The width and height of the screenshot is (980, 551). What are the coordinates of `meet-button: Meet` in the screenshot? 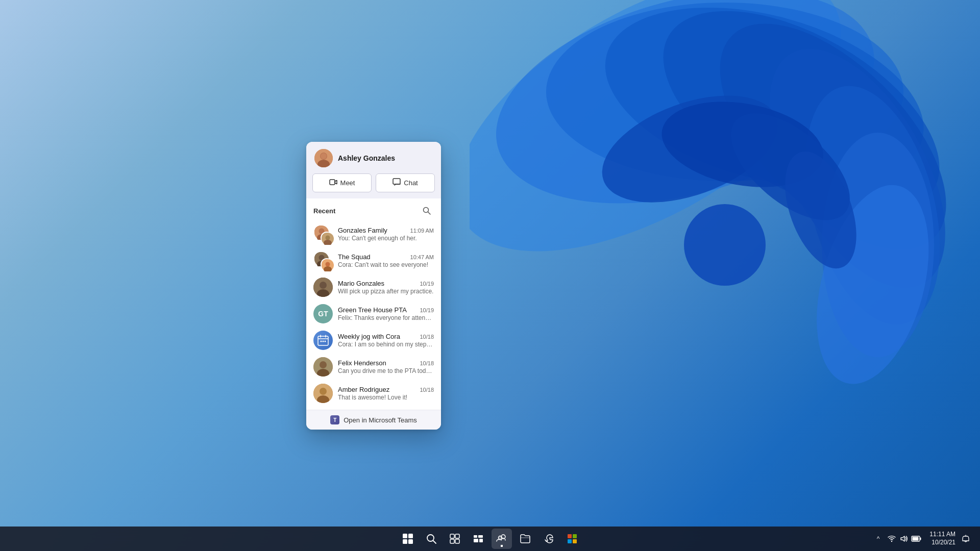 It's located at (342, 183).